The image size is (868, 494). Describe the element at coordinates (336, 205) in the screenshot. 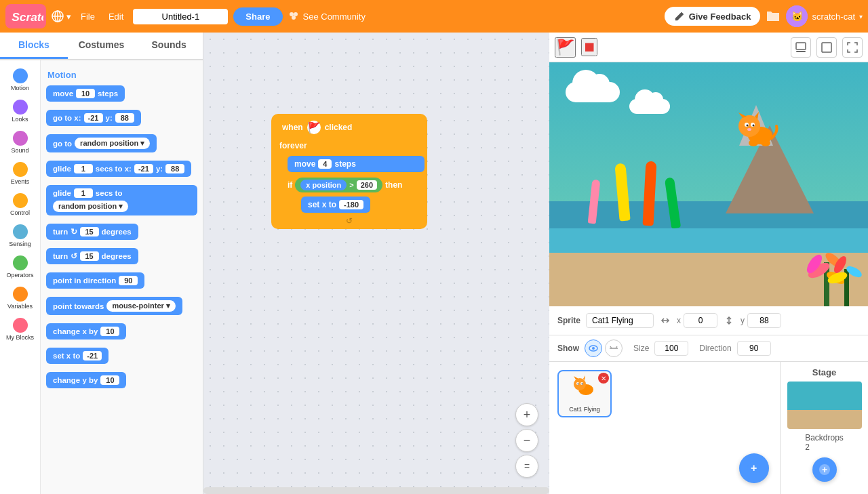

I see `set-x-block: set x to -180` at that location.